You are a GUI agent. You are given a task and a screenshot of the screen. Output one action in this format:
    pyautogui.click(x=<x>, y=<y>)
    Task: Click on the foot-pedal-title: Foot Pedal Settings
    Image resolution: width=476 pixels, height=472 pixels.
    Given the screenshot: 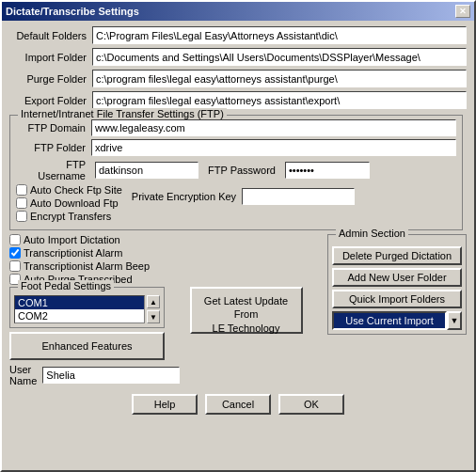 What is the action you would take?
    pyautogui.click(x=66, y=286)
    